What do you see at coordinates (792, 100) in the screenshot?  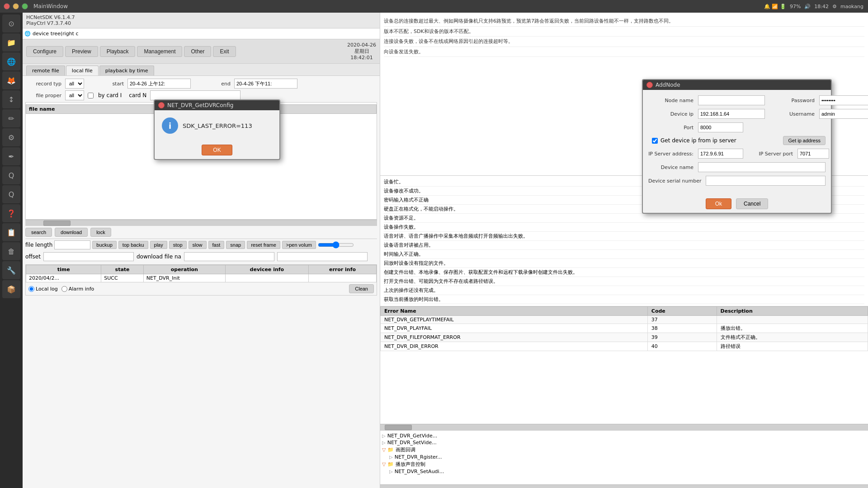 I see `password-label: Password` at bounding box center [792, 100].